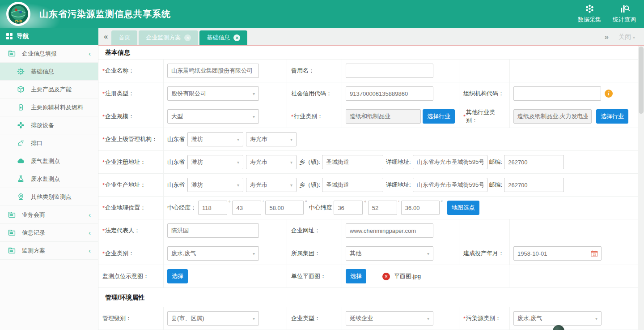  I want to click on sidebar-group-monitor-plan: 监测方案 ‹, so click(49, 251).